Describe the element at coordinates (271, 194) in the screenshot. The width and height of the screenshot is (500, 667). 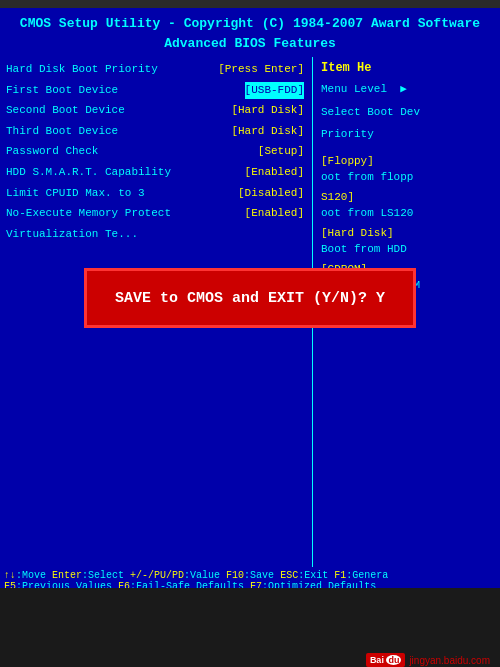
I see `menu-value: [Disabled]` at that location.